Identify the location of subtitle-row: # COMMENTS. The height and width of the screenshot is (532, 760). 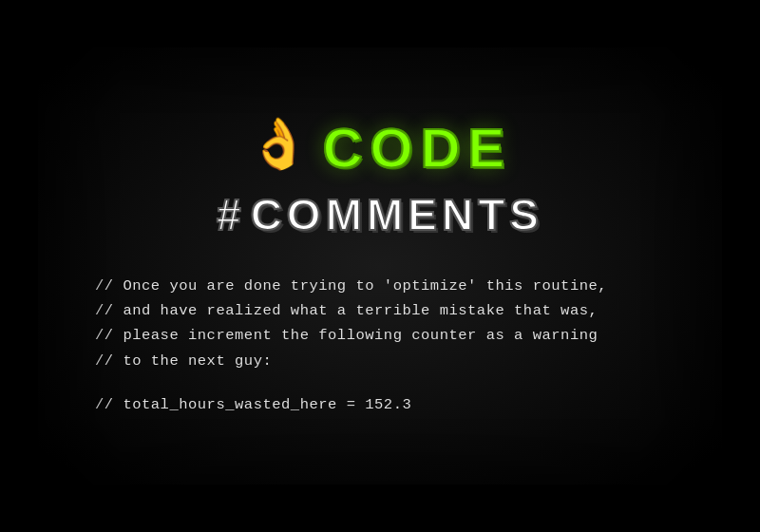
(380, 215).